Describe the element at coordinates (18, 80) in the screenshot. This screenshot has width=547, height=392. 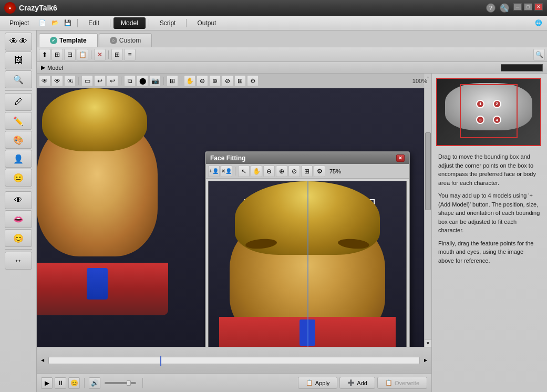
I see `search-icon: 🔍` at that location.